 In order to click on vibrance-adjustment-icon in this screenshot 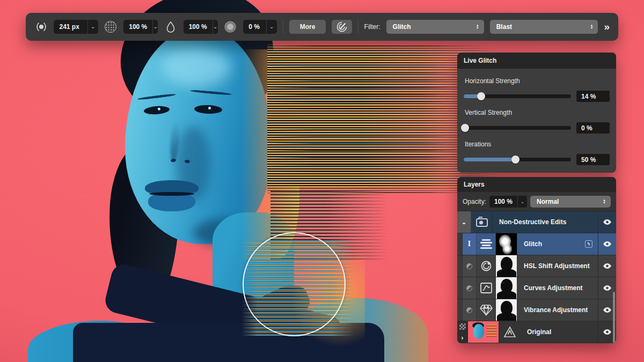, I will do `click(486, 310)`.